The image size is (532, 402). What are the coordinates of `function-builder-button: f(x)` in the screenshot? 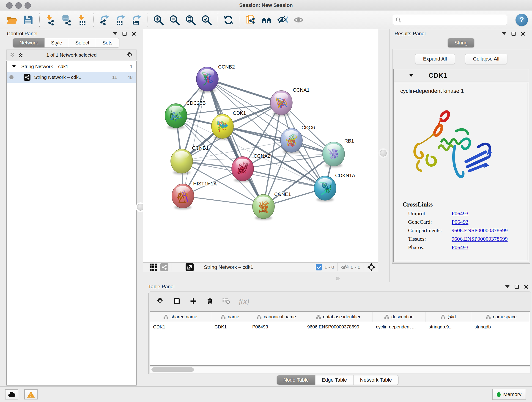 It's located at (244, 301).